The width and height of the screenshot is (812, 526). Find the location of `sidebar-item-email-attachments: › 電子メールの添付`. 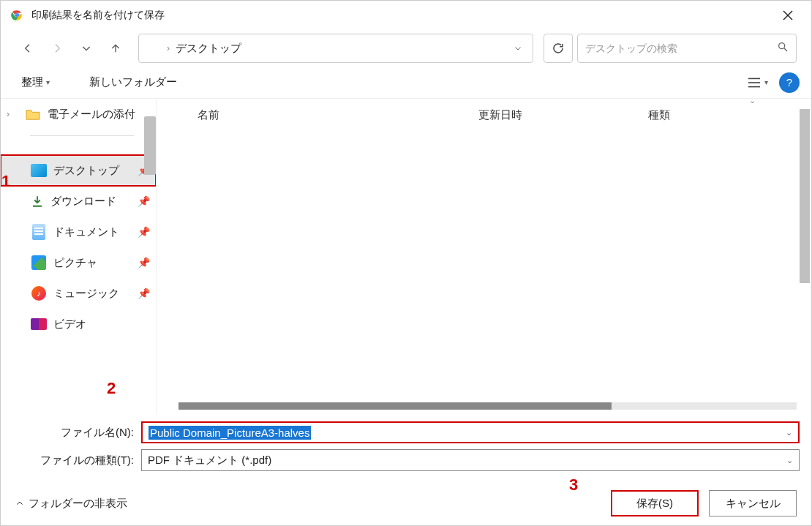

sidebar-item-email-attachments: › 電子メールの添付 is located at coordinates (78, 114).